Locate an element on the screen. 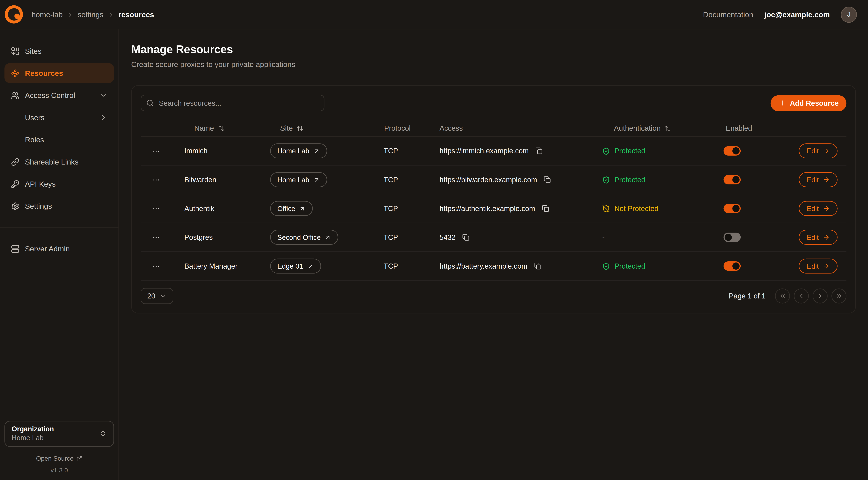  search-icon is located at coordinates (150, 103).